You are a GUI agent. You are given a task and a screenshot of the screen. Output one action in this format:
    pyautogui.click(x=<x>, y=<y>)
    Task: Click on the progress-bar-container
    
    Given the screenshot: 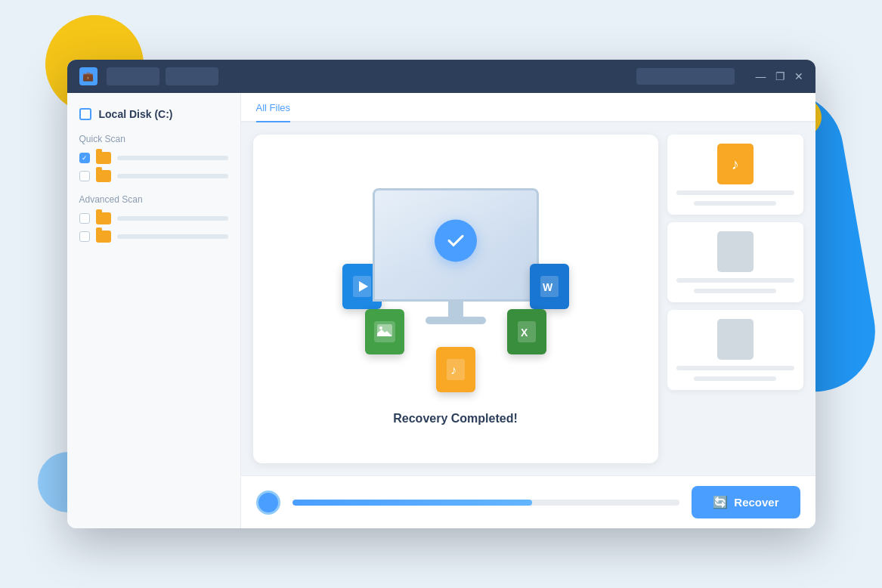 What is the action you would take?
    pyautogui.click(x=487, y=503)
    